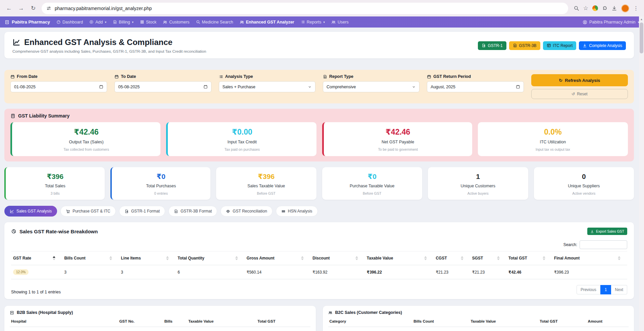 The image size is (644, 331). Describe the element at coordinates (399, 258) in the screenshot. I see `col-taxable-value: Taxable Value` at that location.